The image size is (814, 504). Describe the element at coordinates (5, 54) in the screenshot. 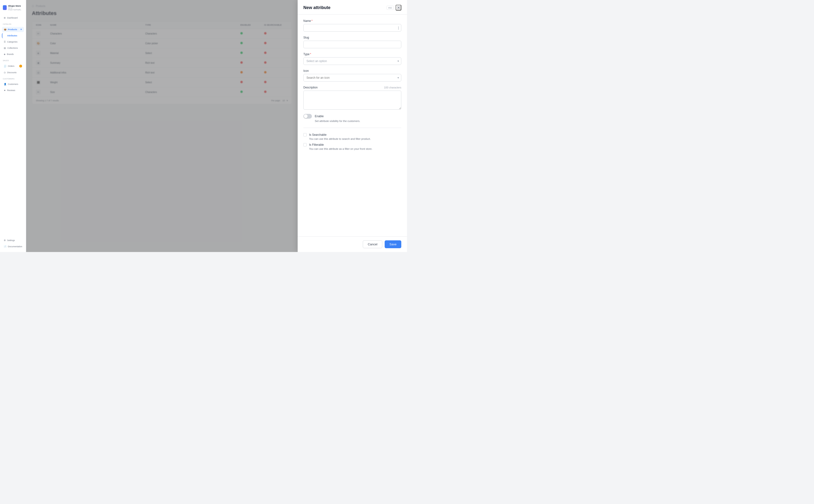

I see `brands-icon: ◈` at that location.